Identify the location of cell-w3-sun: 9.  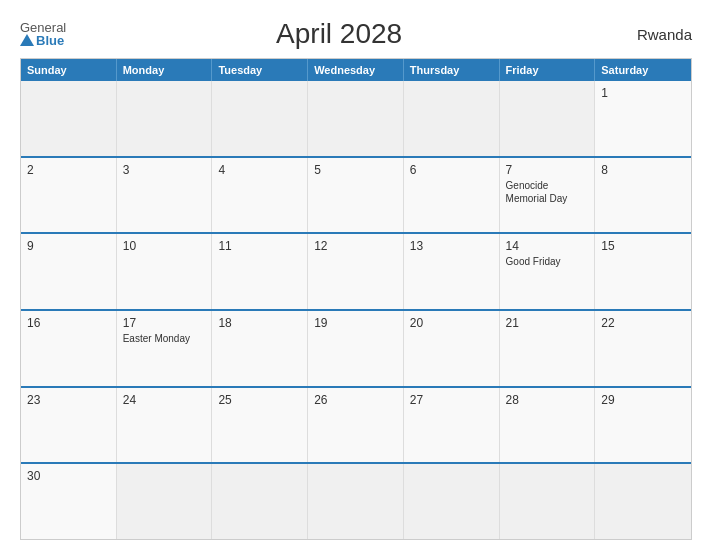
(69, 272).